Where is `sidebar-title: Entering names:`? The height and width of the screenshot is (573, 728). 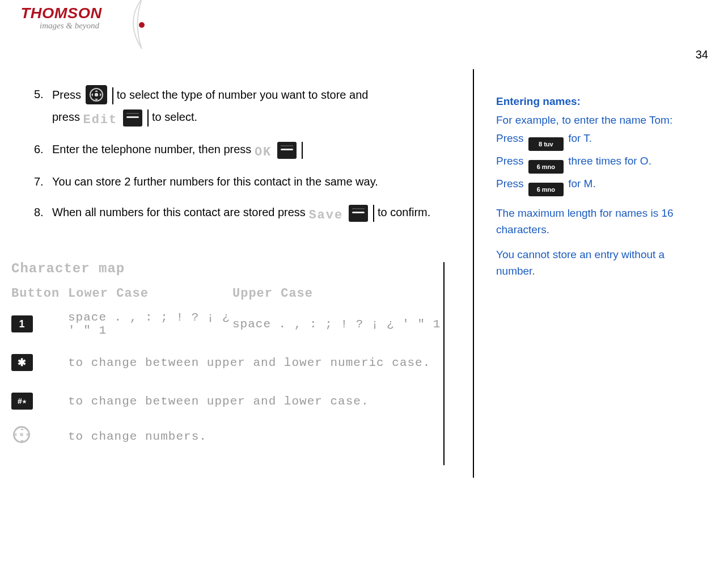 sidebar-title: Entering names: is located at coordinates (590, 102).